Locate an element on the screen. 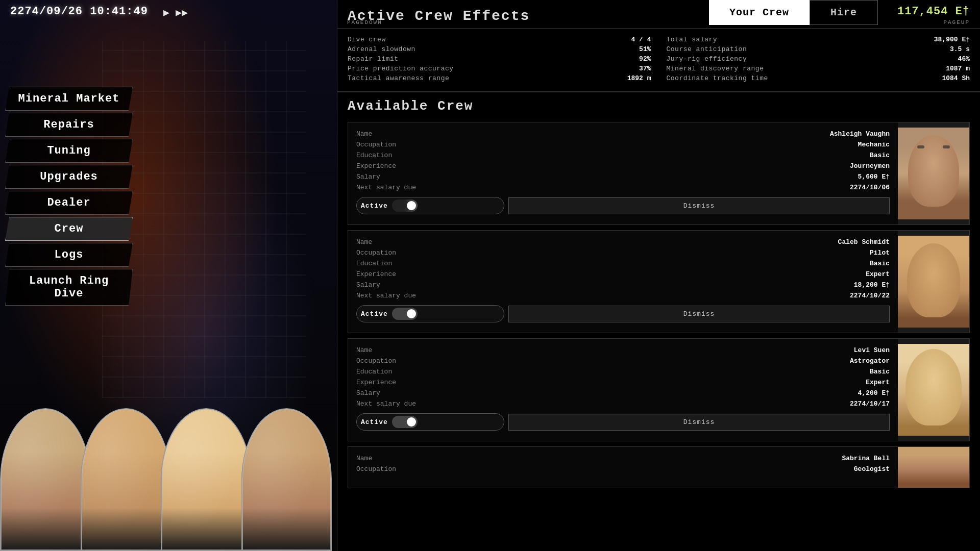 This screenshot has width=980, height=551. effect-adrenal: Adrenal slowdown 51% is located at coordinates (499, 49).